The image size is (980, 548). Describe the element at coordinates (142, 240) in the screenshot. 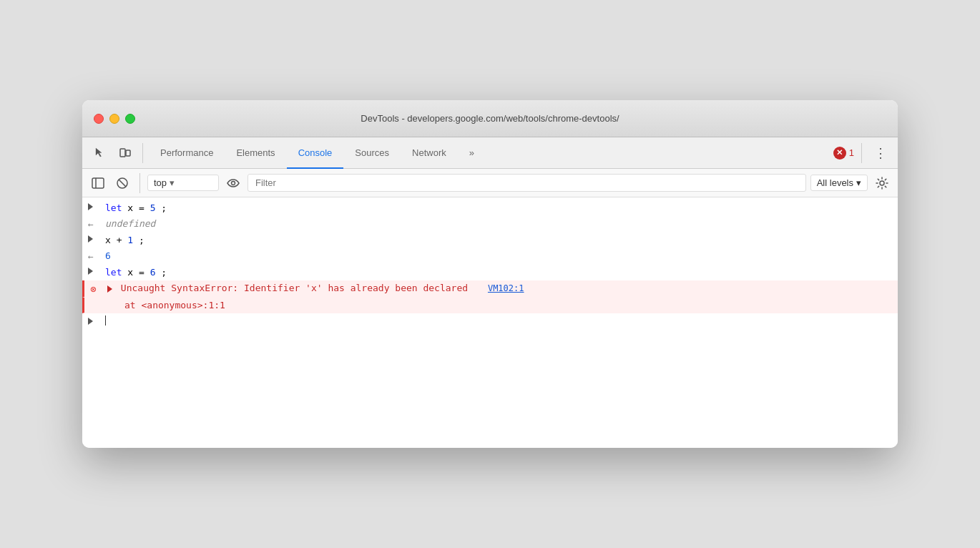

I see `semicolon-3: ;` at that location.